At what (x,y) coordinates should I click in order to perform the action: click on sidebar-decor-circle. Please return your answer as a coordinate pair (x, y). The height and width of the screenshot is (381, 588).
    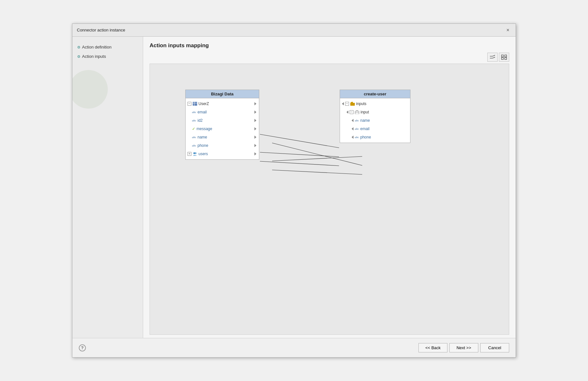
    Looking at the image, I should click on (90, 89).